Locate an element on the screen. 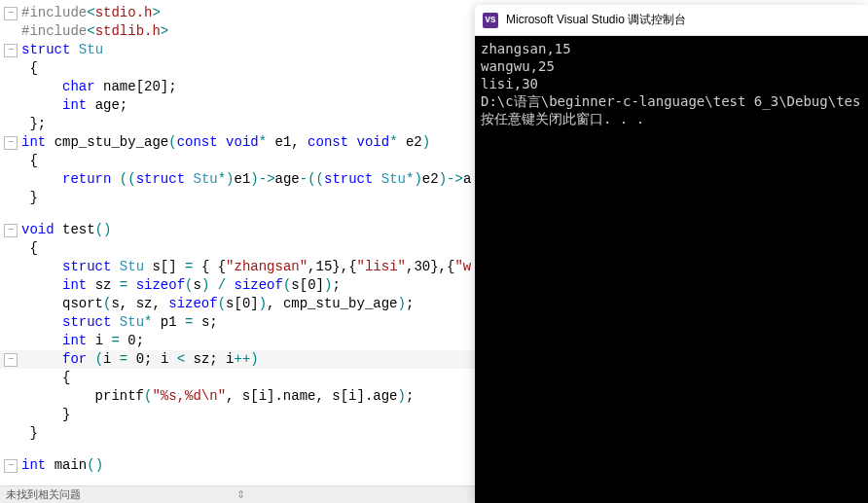 This screenshot has width=868, height=503. terminal-line: 按任意键关闭此窗口. . . is located at coordinates (671, 119).